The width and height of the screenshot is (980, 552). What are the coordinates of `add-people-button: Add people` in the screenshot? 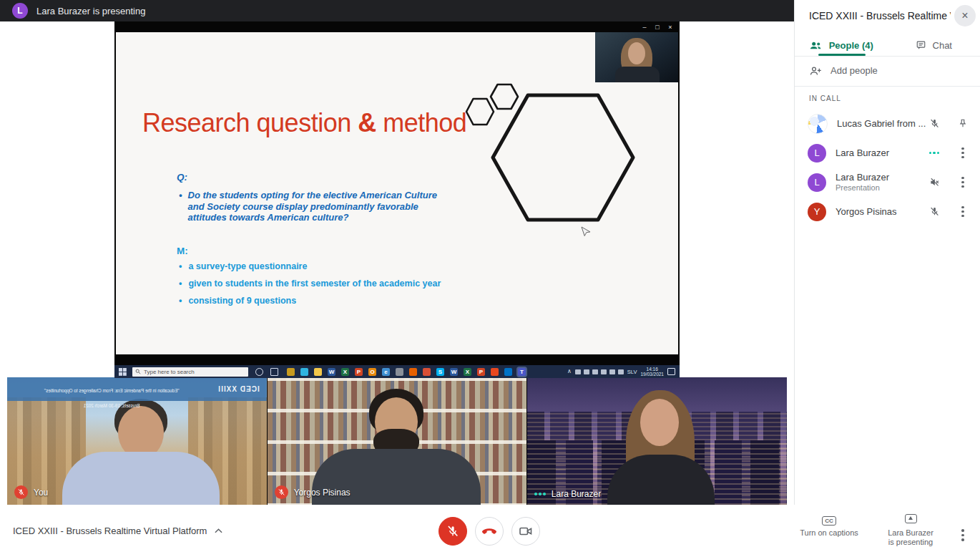 It's located at (843, 70).